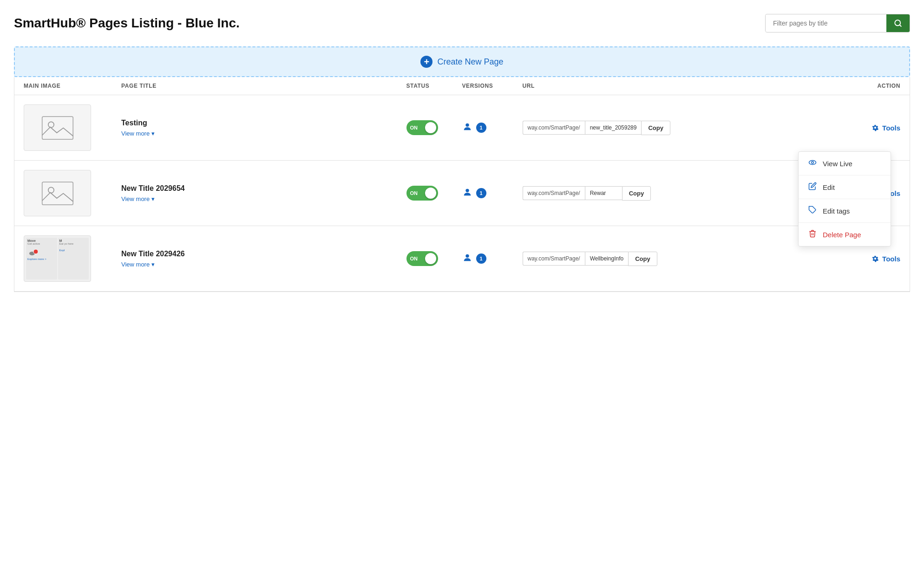 This screenshot has height=578, width=924. I want to click on action-cell: Tools View Live, so click(854, 128).